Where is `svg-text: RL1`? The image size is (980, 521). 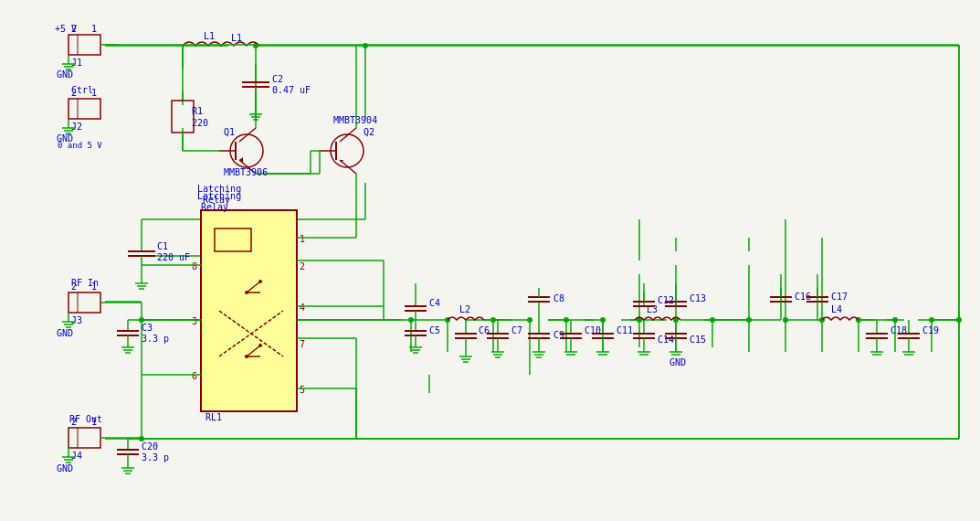
svg-text: RL1 is located at coordinates (214, 417).